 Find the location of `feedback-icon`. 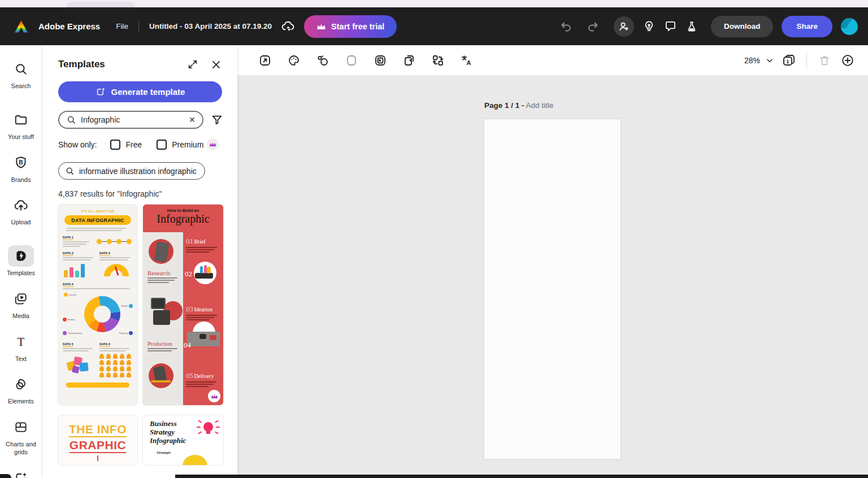

feedback-icon is located at coordinates (670, 26).